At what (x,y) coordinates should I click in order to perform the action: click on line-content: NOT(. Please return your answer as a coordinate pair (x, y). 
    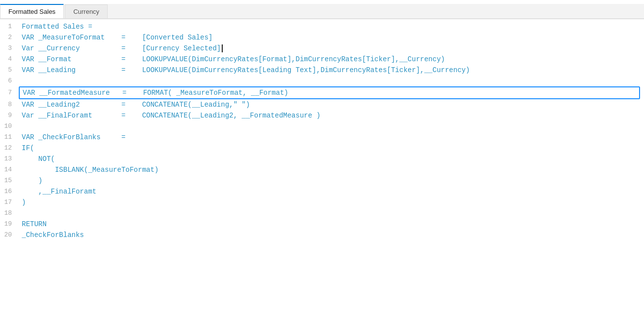
    Looking at the image, I should click on (331, 159).